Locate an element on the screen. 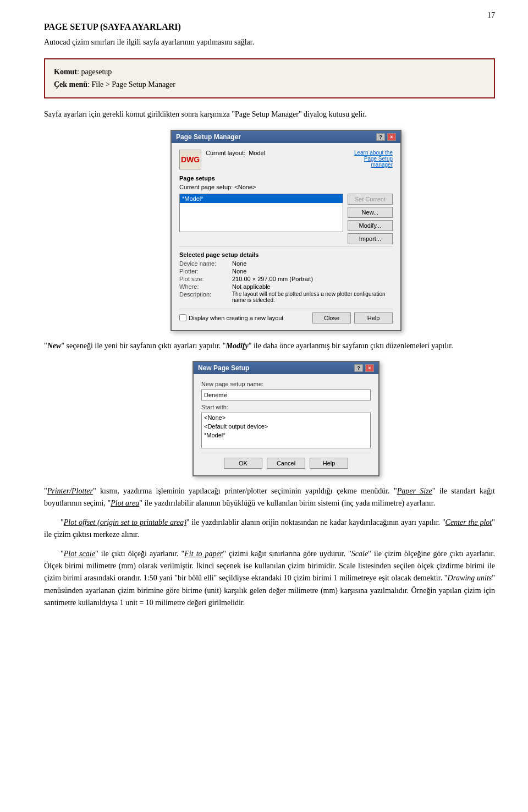 The image size is (528, 812). new-setup-input is located at coordinates (286, 395).